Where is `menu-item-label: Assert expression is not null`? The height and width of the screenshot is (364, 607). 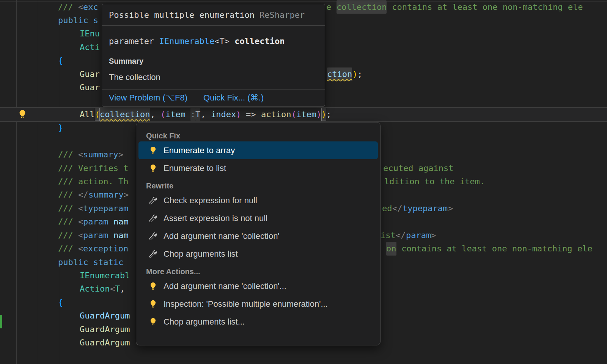
menu-item-label: Assert expression is not null is located at coordinates (215, 218).